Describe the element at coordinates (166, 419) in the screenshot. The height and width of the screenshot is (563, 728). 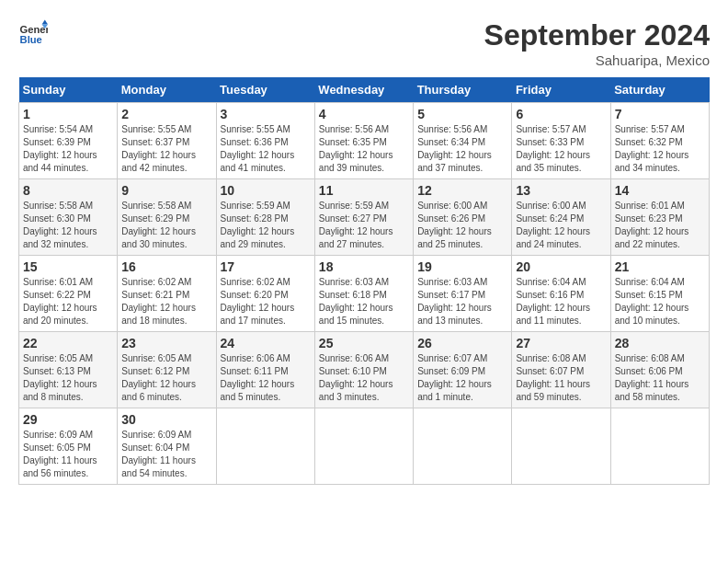
I see `day-number: 30` at that location.